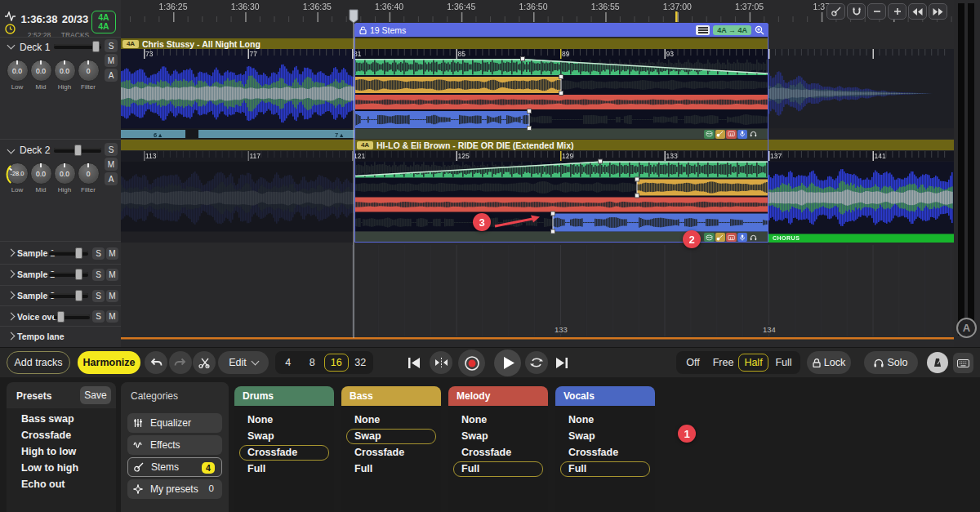 The height and width of the screenshot is (512, 980). What do you see at coordinates (693, 363) in the screenshot?
I see `sync-mode-off: Off` at bounding box center [693, 363].